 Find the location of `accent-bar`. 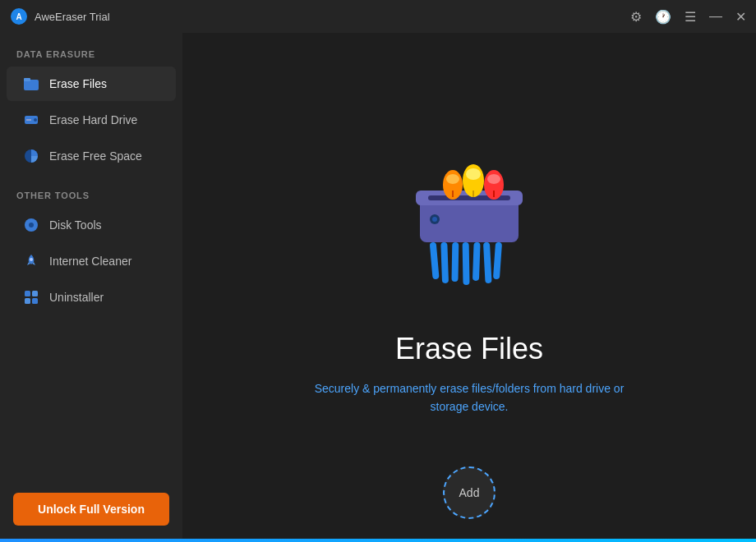

accent-bar is located at coordinates (378, 540).